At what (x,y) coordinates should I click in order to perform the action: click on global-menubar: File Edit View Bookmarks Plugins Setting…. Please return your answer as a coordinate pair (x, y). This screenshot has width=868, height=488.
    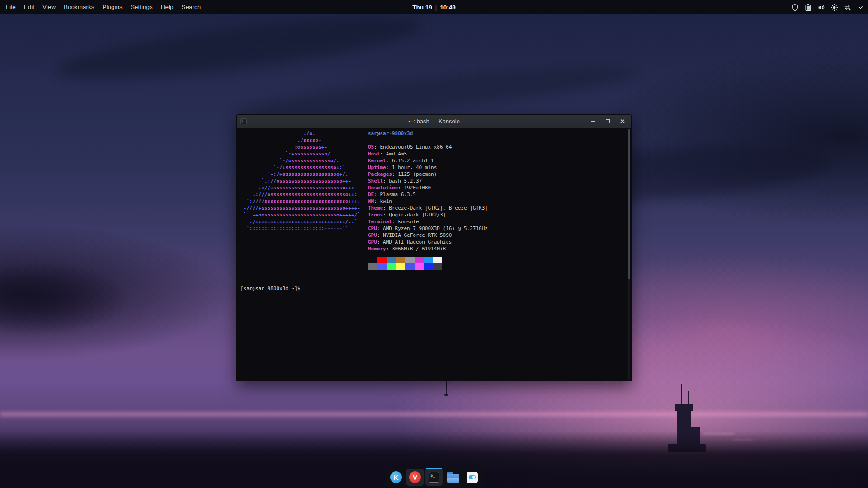
    Looking at the image, I should click on (103, 7).